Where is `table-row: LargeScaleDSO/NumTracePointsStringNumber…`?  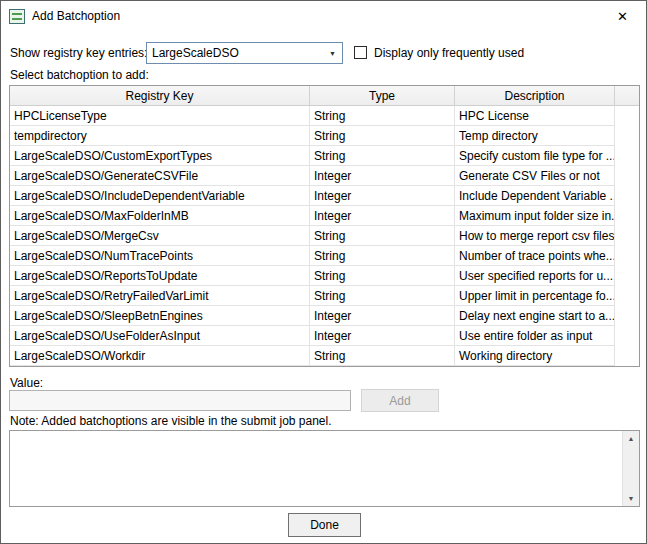 table-row: LargeScaleDSO/NumTracePointsStringNumber… is located at coordinates (324, 256).